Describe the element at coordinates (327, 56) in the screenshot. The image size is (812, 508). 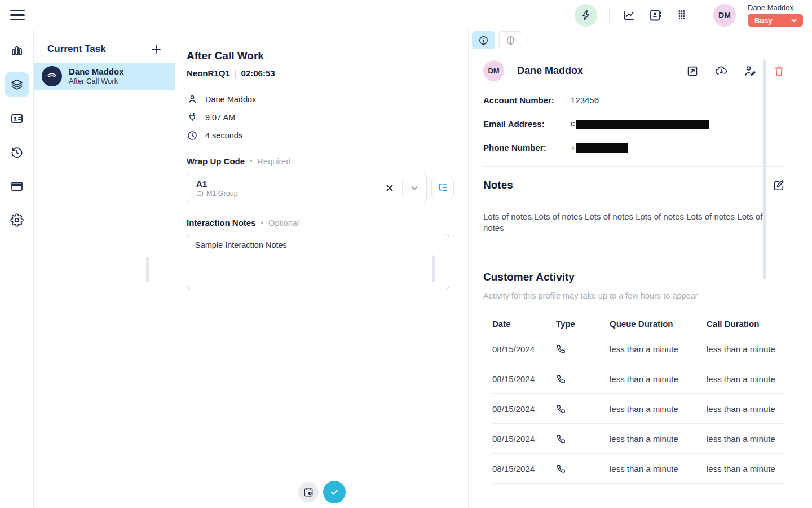
I see `acw-title: After Call Work` at that location.